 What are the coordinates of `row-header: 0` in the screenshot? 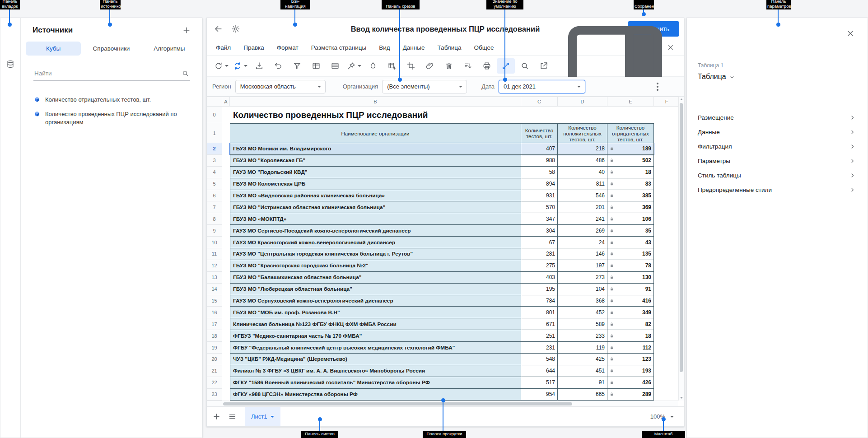 It's located at (215, 115).